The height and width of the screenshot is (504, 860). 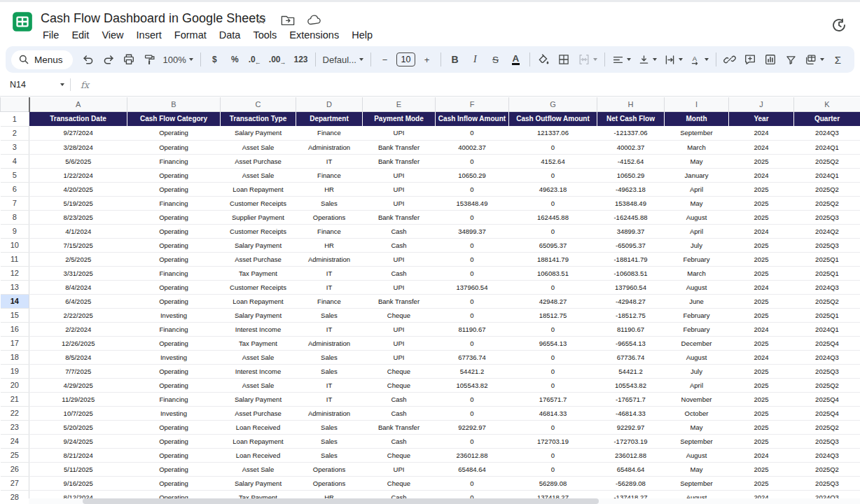 I want to click on cell-H21: -176571.7, so click(x=631, y=399).